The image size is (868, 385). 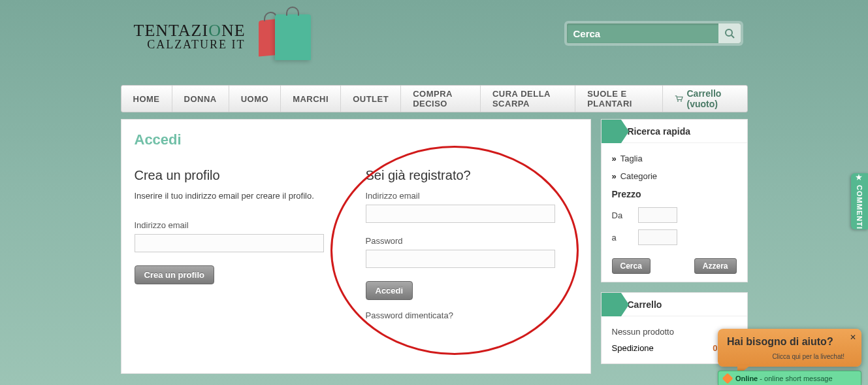 What do you see at coordinates (229, 243) in the screenshot?
I see `create-email-input` at bounding box center [229, 243].